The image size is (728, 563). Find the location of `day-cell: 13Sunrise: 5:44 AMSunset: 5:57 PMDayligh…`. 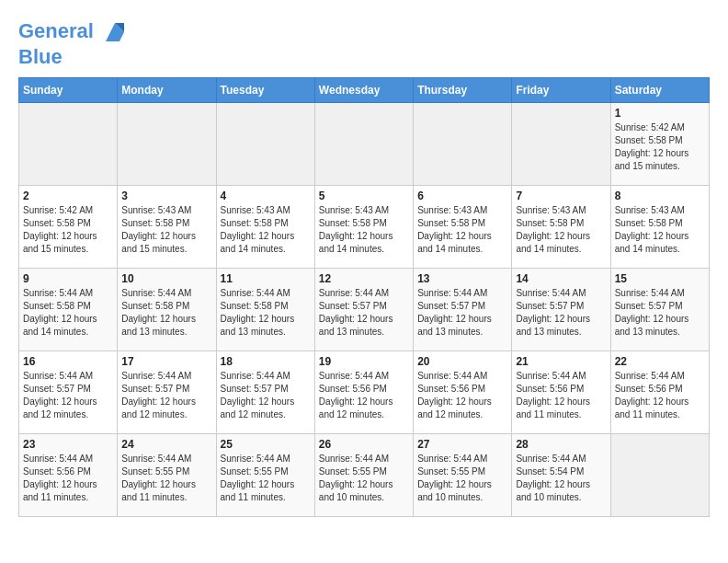

day-cell: 13Sunrise: 5:44 AMSunset: 5:57 PMDayligh… is located at coordinates (463, 310).